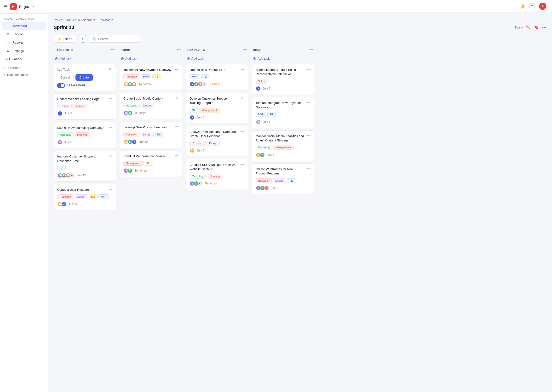  What do you see at coordinates (264, 50) in the screenshot?
I see `col-count-done: 1` at bounding box center [264, 50].